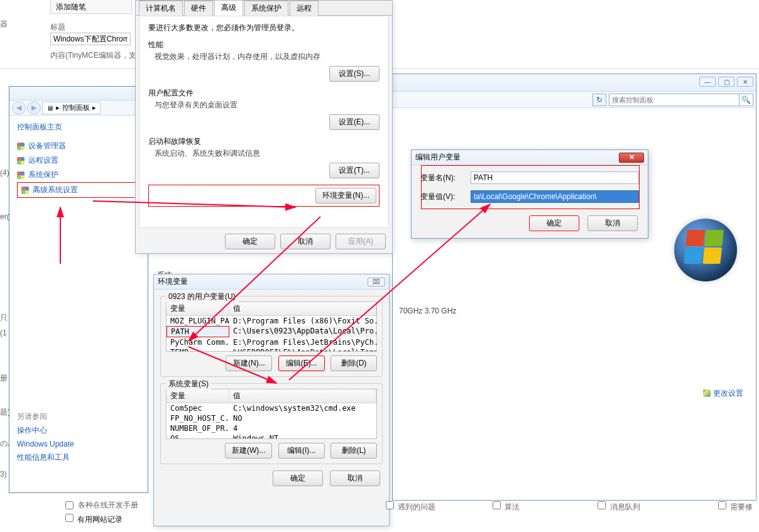  I want to click on tab-system-protection: 系统保护, so click(266, 8).